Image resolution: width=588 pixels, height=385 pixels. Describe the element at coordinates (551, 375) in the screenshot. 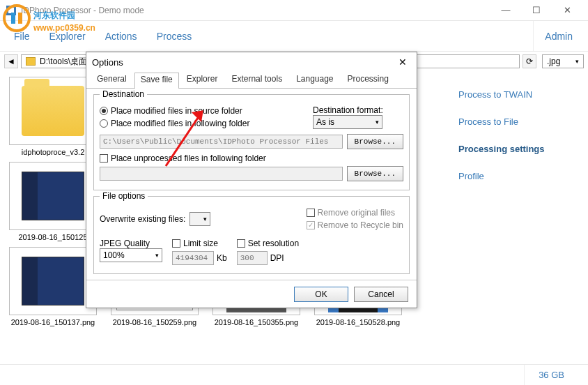

I see `free-space: 36 GB` at that location.